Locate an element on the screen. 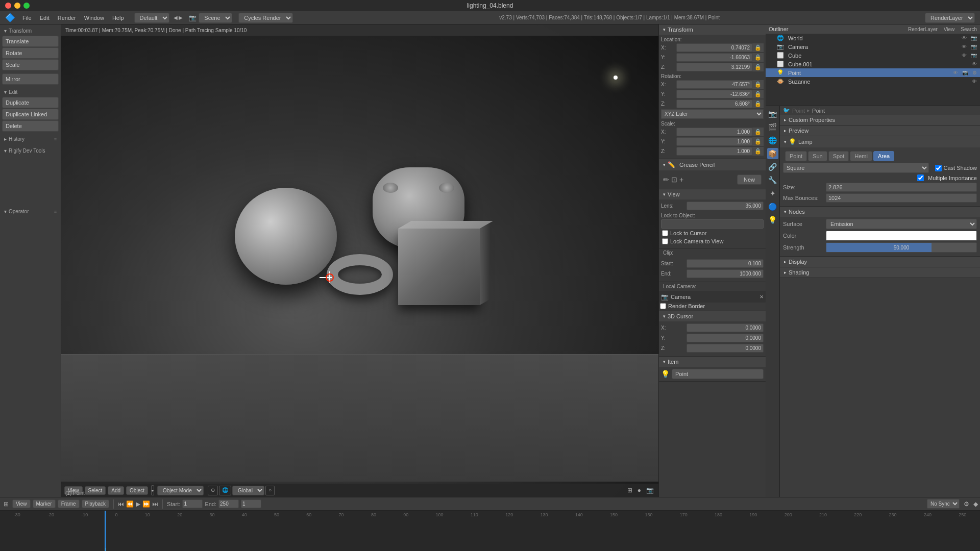 Image resolution: width=980 pixels, height=551 pixels. maximize-button is located at coordinates (27, 6).